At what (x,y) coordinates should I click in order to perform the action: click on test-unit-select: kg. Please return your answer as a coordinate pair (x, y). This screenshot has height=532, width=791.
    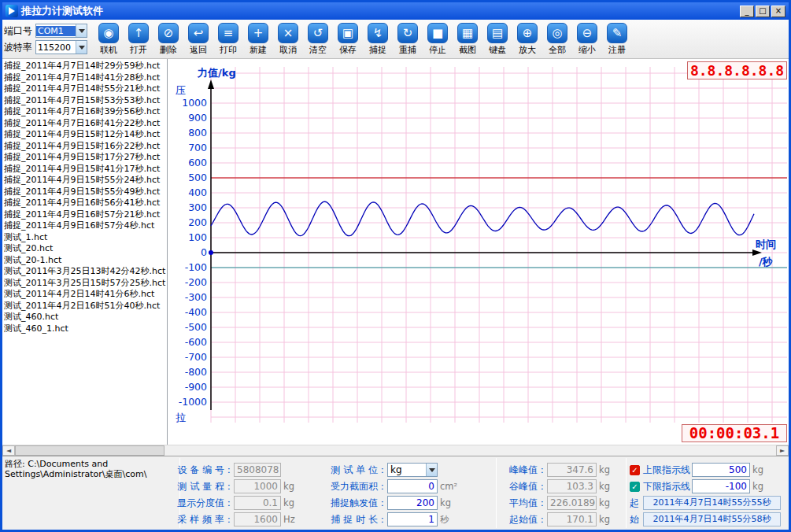
    Looking at the image, I should click on (412, 470).